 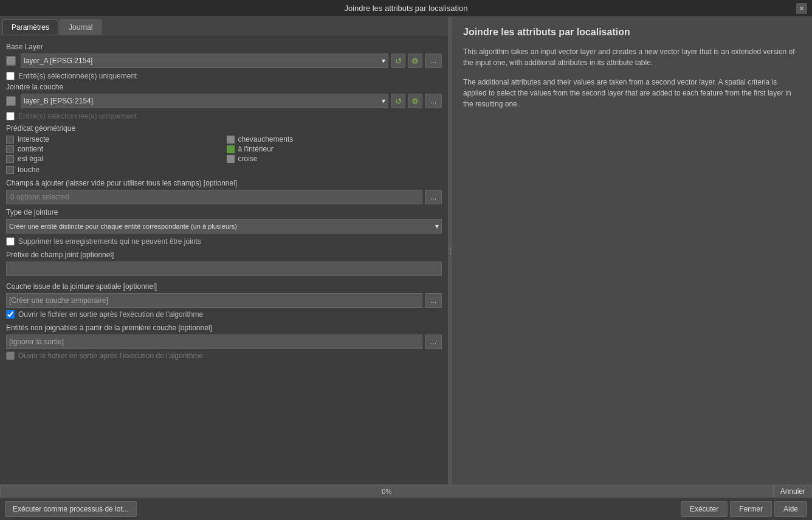 I want to click on output-open-label: Ouvrir le fichier en sortie après l'exéc…, so click(x=111, y=314).